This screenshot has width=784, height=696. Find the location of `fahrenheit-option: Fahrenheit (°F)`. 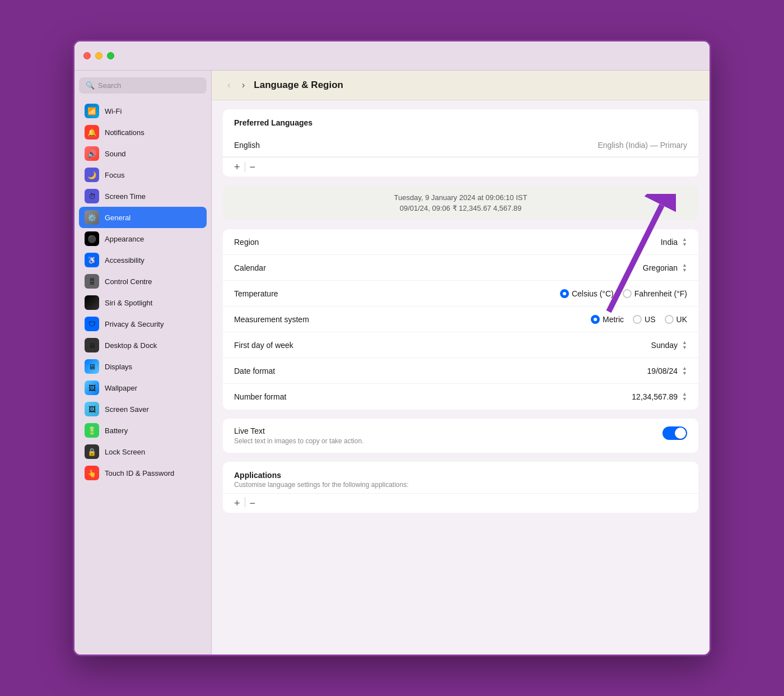

fahrenheit-option: Fahrenheit (°F) is located at coordinates (655, 294).